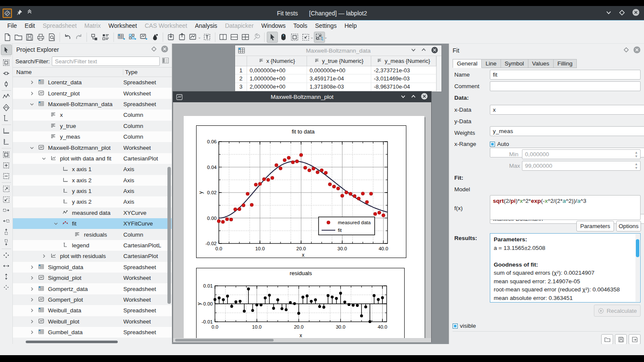  What do you see at coordinates (92, 169) in the screenshot?
I see `tree-item-x-axis-1: x axis 1Axis` at bounding box center [92, 169].